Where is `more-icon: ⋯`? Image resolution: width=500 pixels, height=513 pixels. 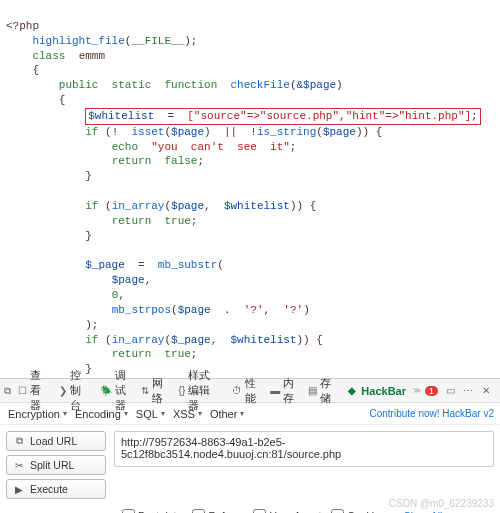 more-icon: ⋯ is located at coordinates (468, 391).